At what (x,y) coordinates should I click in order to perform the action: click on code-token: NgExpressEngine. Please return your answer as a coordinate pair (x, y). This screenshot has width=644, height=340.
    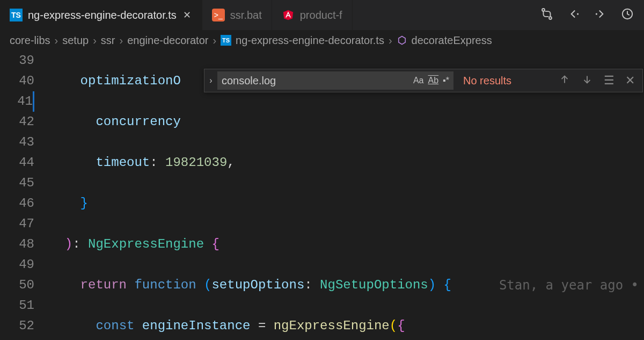
    Looking at the image, I should click on (146, 244).